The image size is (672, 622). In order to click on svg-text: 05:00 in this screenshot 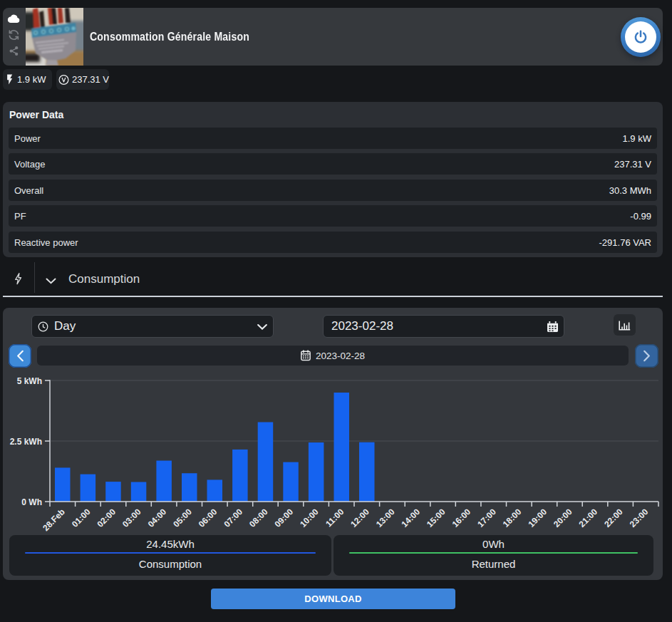, I will do `click(182, 518)`.